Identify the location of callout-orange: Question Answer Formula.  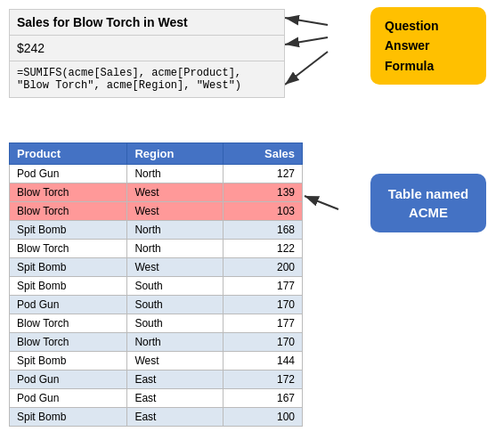
(428, 46).